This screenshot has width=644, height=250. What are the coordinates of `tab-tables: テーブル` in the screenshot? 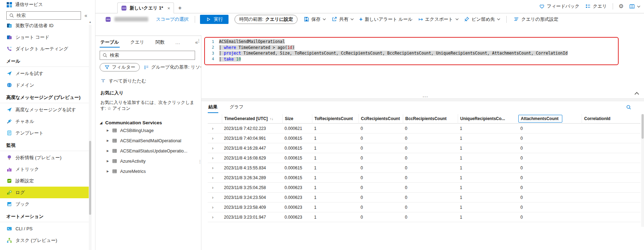 It's located at (110, 42).